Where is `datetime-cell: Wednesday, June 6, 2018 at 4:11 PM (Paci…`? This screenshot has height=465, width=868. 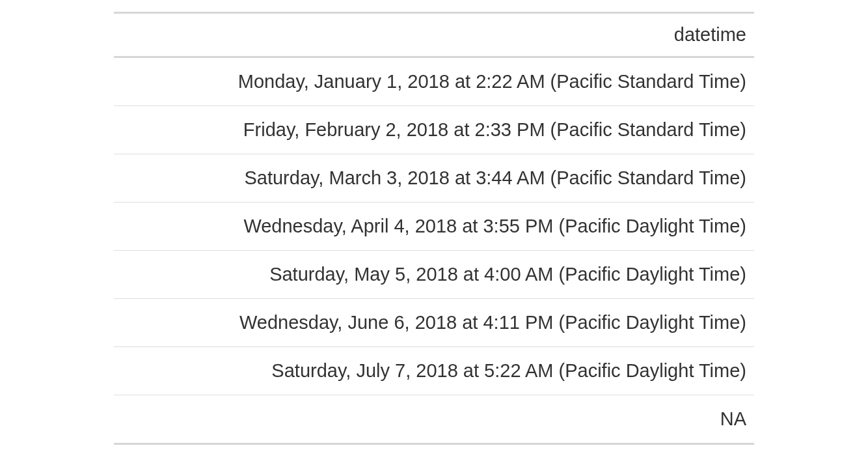 datetime-cell: Wednesday, June 6, 2018 at 4:11 PM (Paci… is located at coordinates (434, 323).